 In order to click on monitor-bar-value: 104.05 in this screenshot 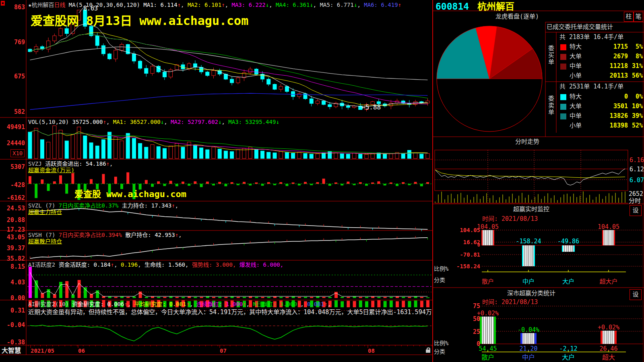, I will do `click(488, 227)`.